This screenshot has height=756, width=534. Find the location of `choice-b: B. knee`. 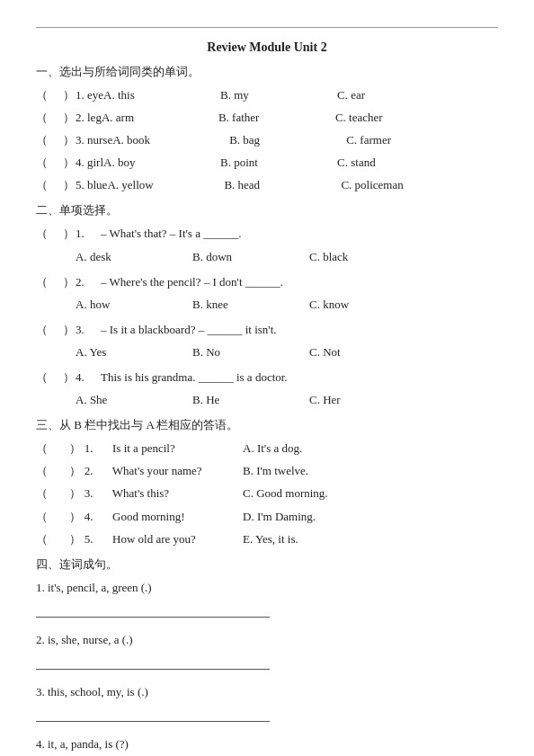

choice-b: B. knee is located at coordinates (251, 305).